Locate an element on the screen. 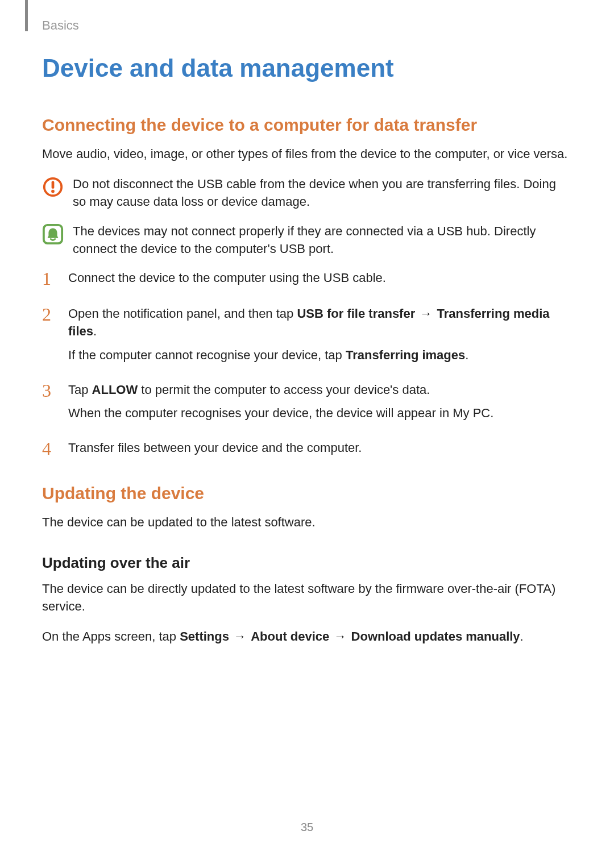 Image resolution: width=614 pixels, height=868 pixels. step-number: 1 is located at coordinates (51, 279).